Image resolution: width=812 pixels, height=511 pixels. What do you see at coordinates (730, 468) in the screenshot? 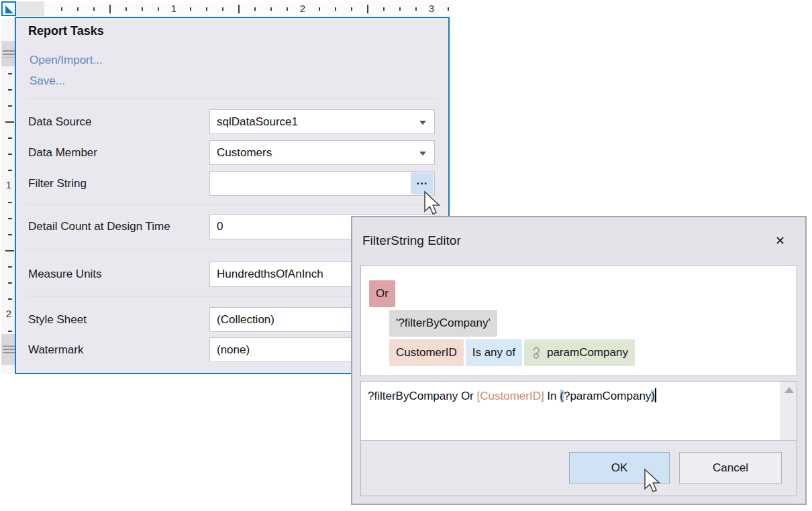
I see `cancel-button: Cancel` at bounding box center [730, 468].